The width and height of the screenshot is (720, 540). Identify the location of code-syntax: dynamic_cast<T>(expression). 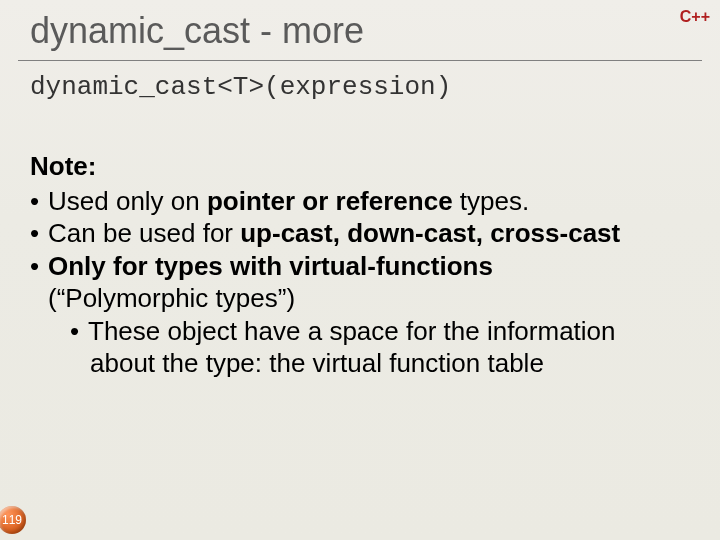
(240, 87).